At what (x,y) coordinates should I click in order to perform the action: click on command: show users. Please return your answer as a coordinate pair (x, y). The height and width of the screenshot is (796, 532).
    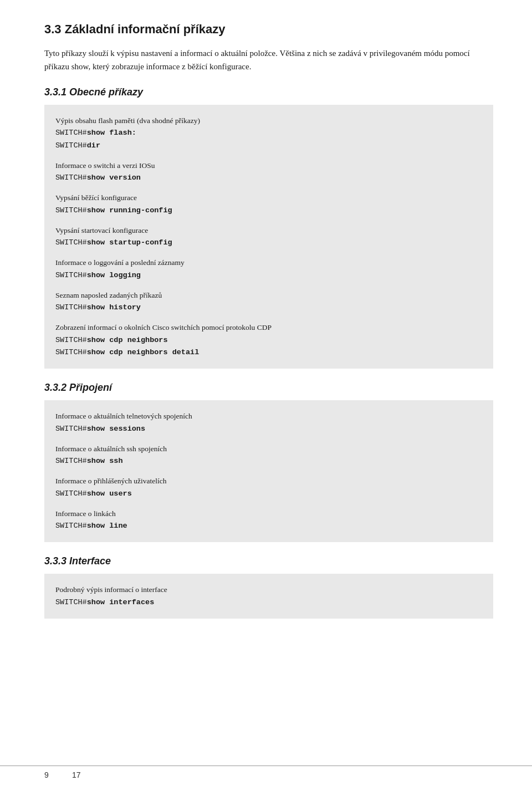
    Looking at the image, I should click on (110, 493).